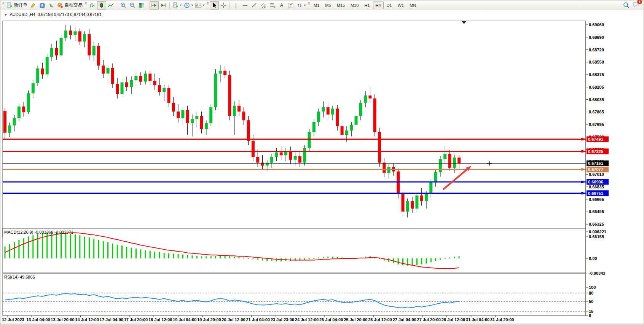 Image resolution: width=644 pixels, height=325 pixels. What do you see at coordinates (591, 301) in the screenshot?
I see `rsi-axis: 1008050150` at bounding box center [591, 301].